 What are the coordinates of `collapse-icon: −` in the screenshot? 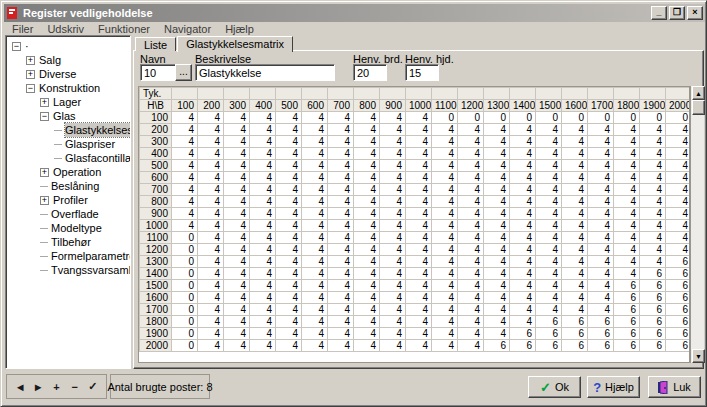 It's located at (16, 46).